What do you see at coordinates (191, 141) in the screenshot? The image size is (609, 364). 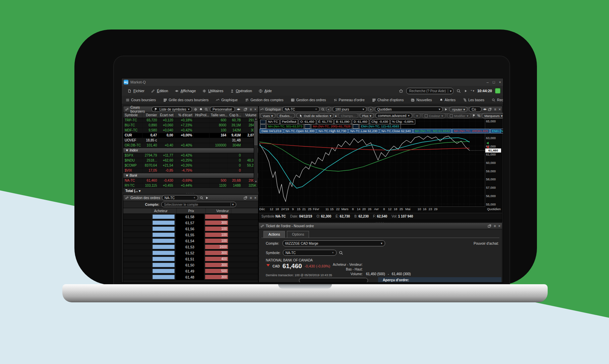 I see `quote-row: UOVEF18,85 c31,4B` at bounding box center [191, 141].